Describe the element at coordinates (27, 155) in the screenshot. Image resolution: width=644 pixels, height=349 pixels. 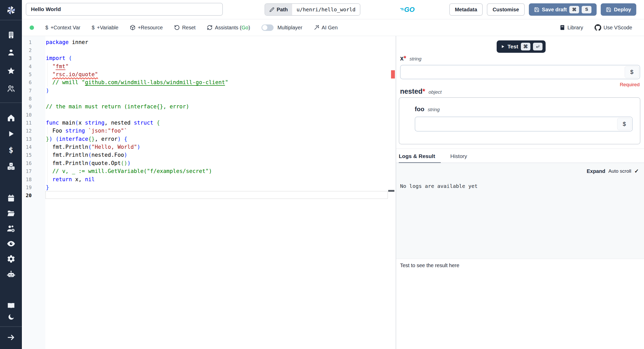
I see `line-number: 15` at that location.